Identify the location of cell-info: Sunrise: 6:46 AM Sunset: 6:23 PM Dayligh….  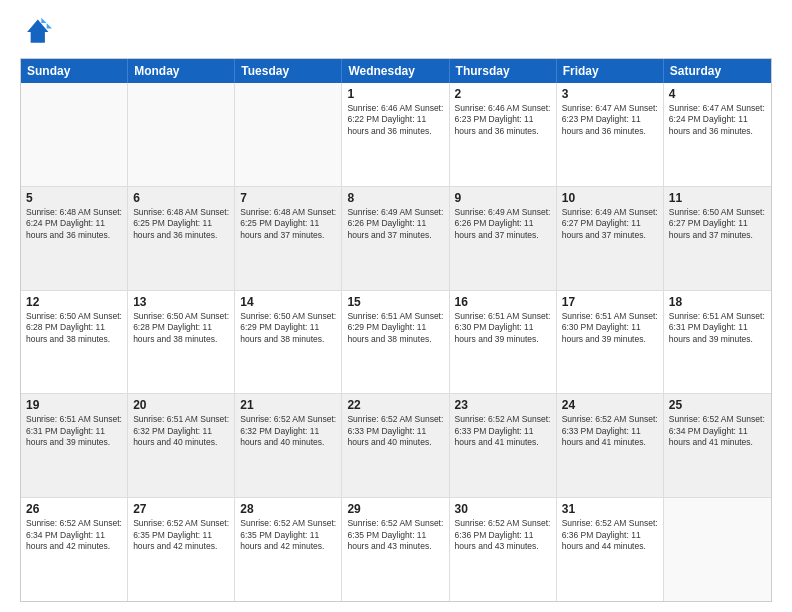
(503, 120).